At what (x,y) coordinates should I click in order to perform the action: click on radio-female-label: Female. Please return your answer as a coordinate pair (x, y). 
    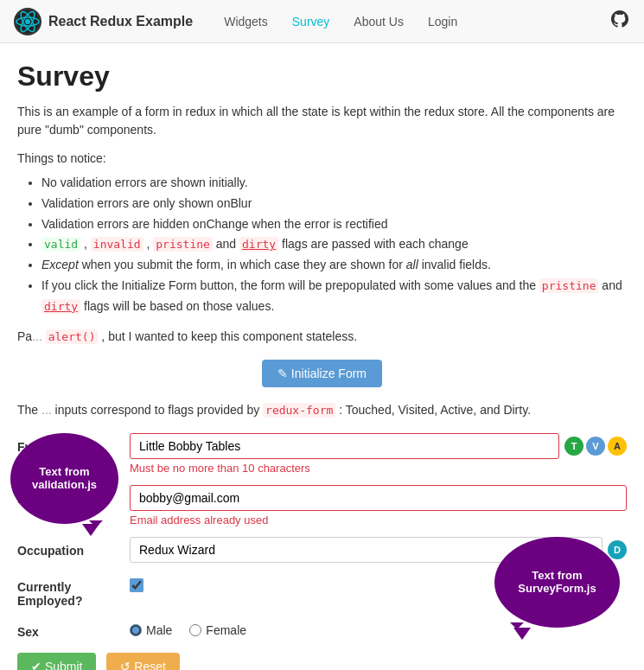
    Looking at the image, I should click on (226, 630).